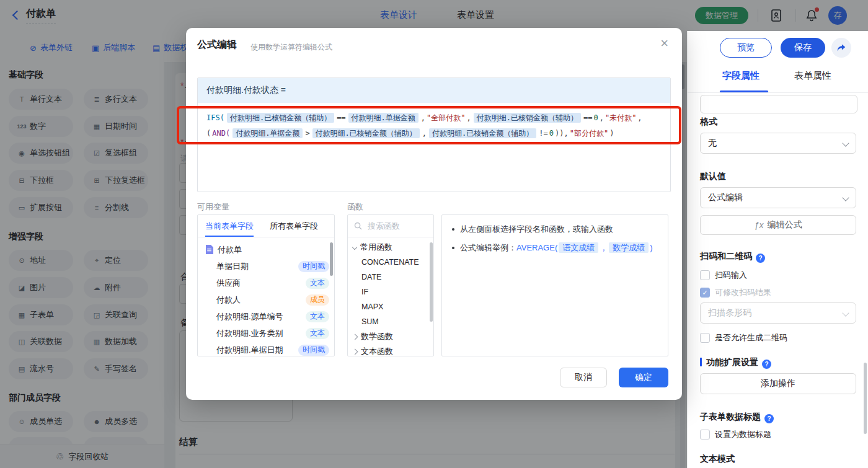 The image size is (868, 468). What do you see at coordinates (308, 133) in the screenshot?
I see `operator-token: >` at bounding box center [308, 133].